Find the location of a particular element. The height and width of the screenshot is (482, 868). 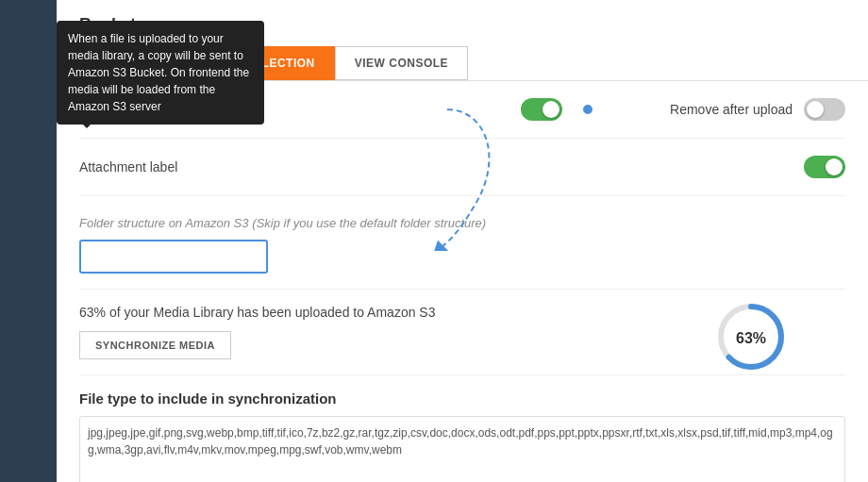

remove-after-upload-slider is located at coordinates (825, 109).